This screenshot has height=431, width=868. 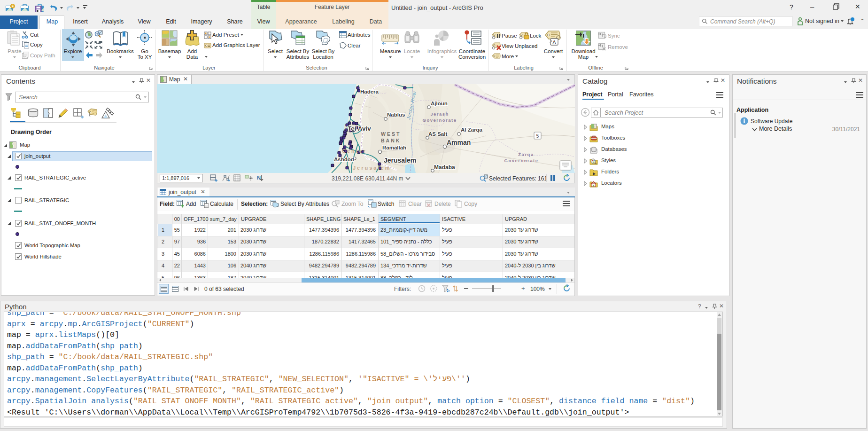 I want to click on svg-text: WEST, so click(x=391, y=134).